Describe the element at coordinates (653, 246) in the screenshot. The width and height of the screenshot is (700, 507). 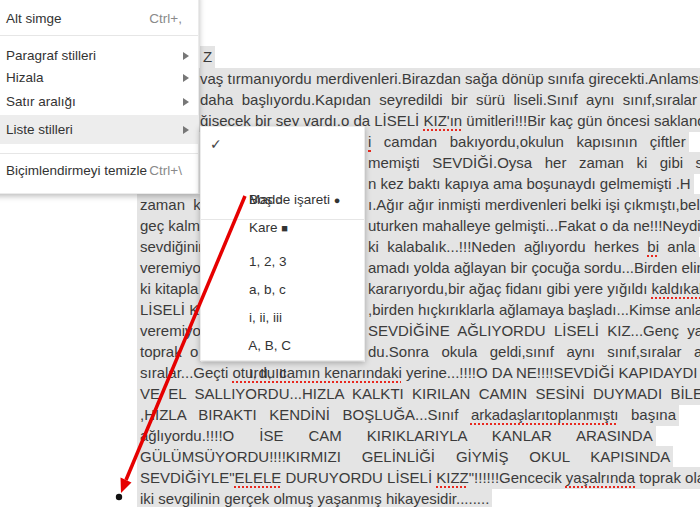
I see `misspelled-text: bi` at that location.